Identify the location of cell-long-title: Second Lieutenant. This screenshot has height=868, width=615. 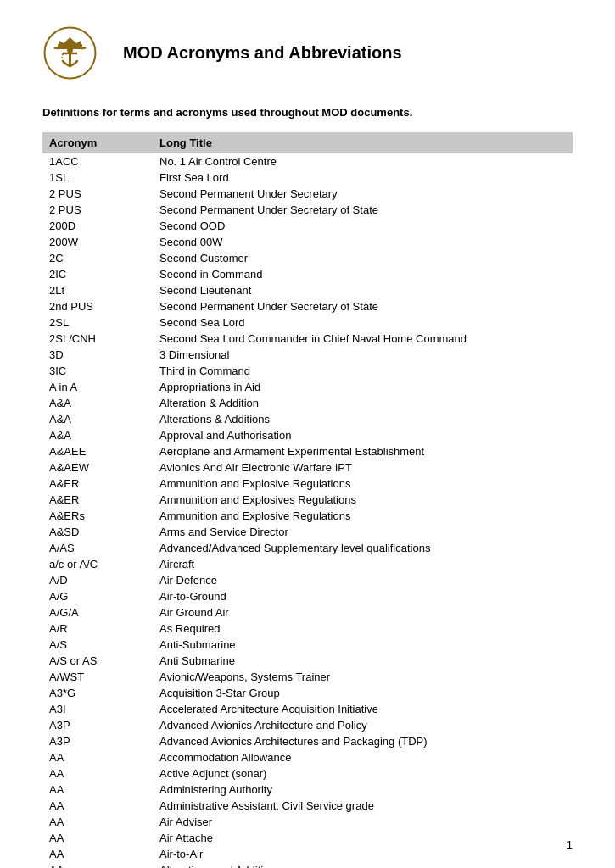
(363, 290).